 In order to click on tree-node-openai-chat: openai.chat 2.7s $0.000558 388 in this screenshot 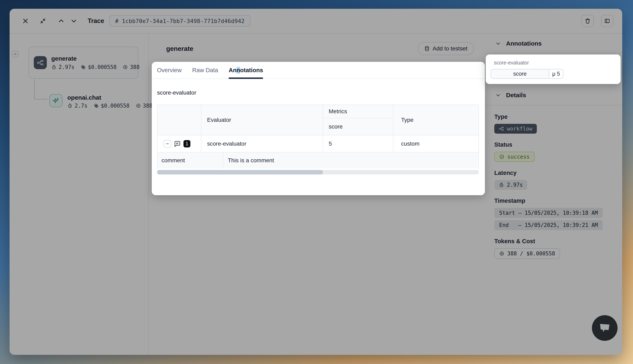, I will do `click(101, 102)`.